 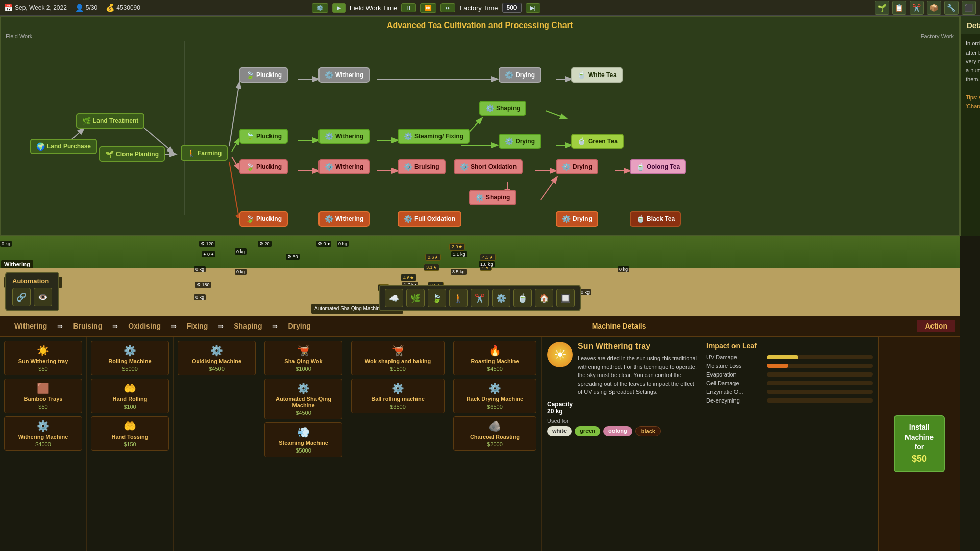 I want to click on icon-btn-1: 🌱, so click(x=882, y=8).